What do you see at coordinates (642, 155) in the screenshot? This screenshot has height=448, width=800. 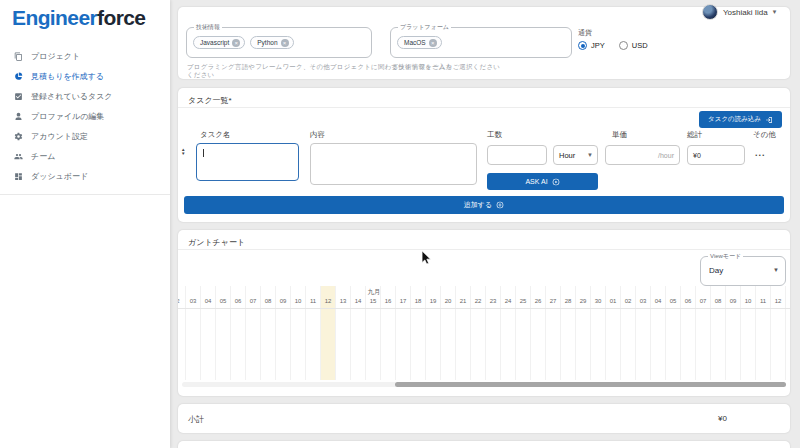 I see `unit-price-input: /hour` at bounding box center [642, 155].